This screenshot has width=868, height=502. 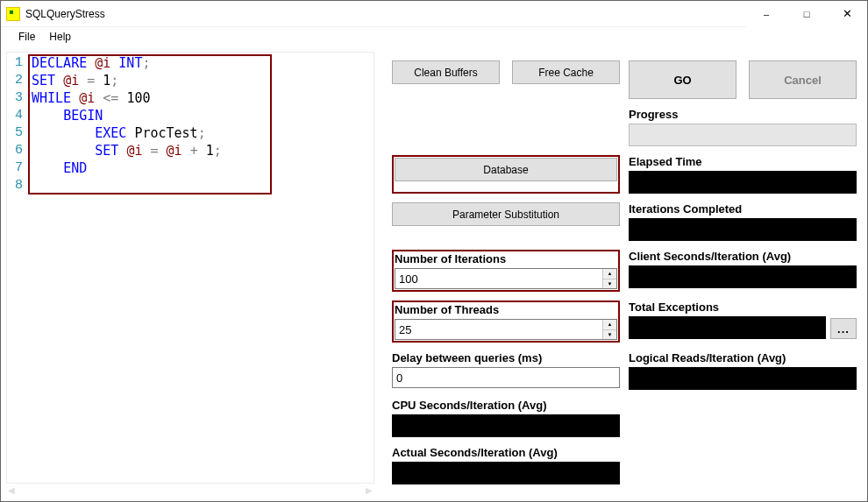 I want to click on titlebar: SQLQueryStress – □ ✕, so click(x=434, y=14).